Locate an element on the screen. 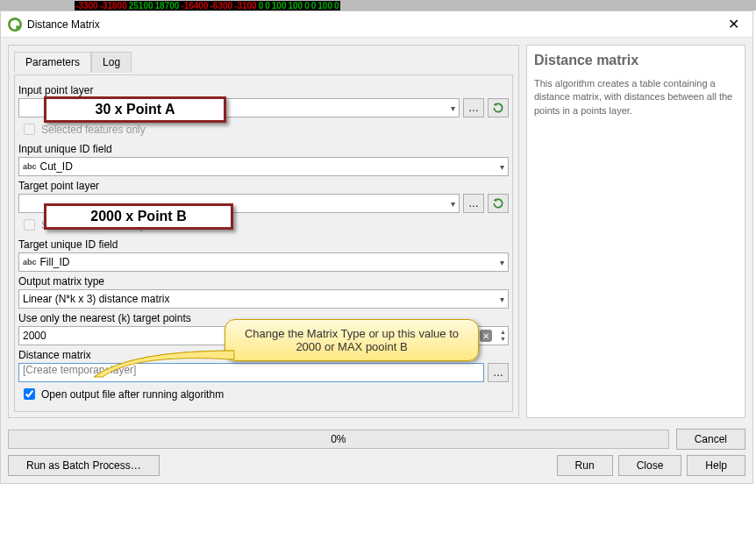  label-input-layer: Input point layer is located at coordinates (263, 90).